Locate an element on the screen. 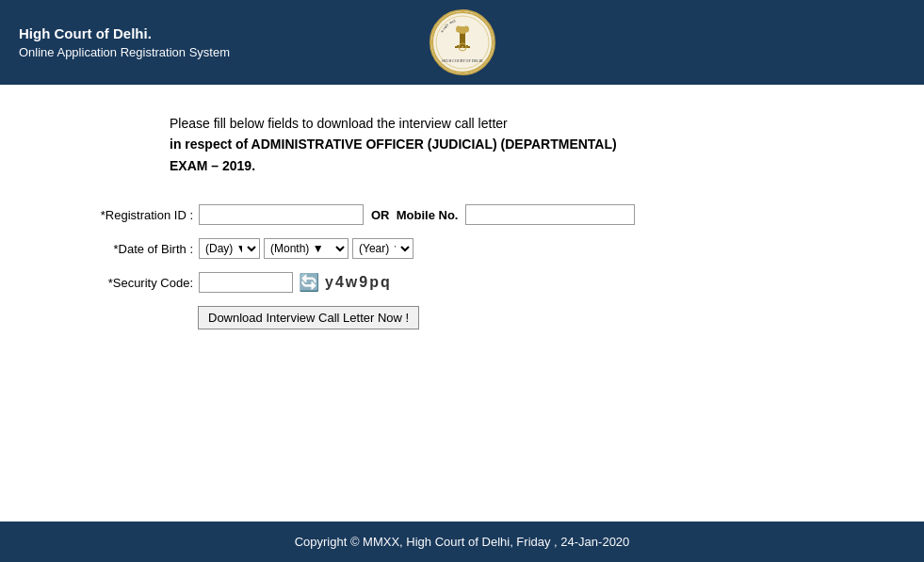 This screenshot has height=562, width=924. registration-input is located at coordinates (281, 215).